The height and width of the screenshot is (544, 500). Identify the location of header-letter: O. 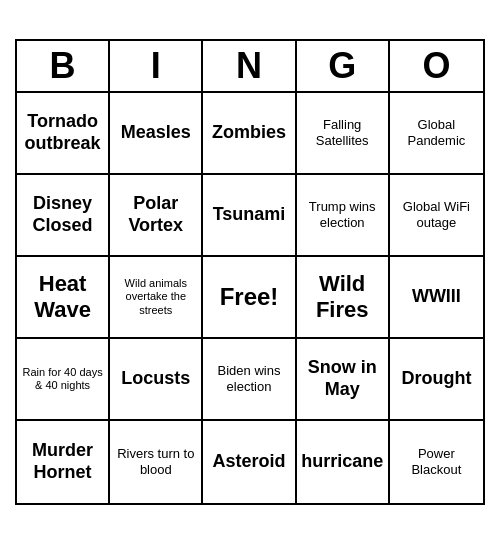
(436, 66).